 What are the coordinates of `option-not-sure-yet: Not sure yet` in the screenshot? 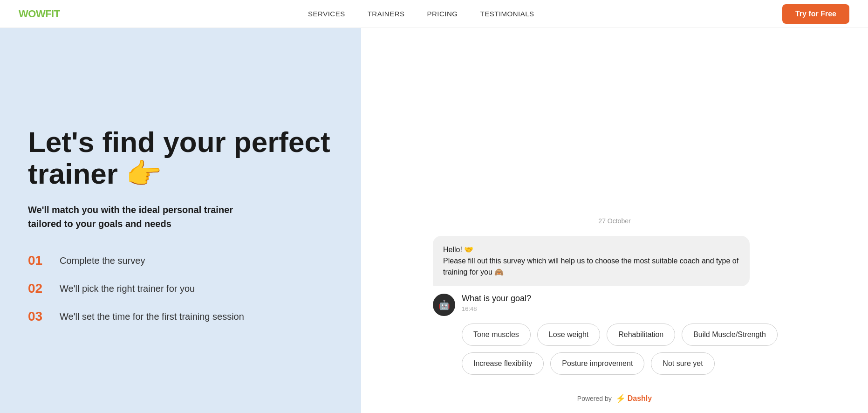 It's located at (683, 364).